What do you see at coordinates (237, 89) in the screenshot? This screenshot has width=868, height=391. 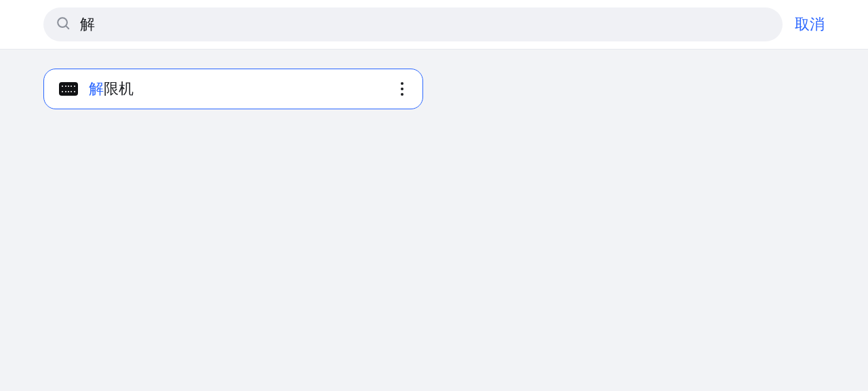 I see `result-title: 解限机` at bounding box center [237, 89].